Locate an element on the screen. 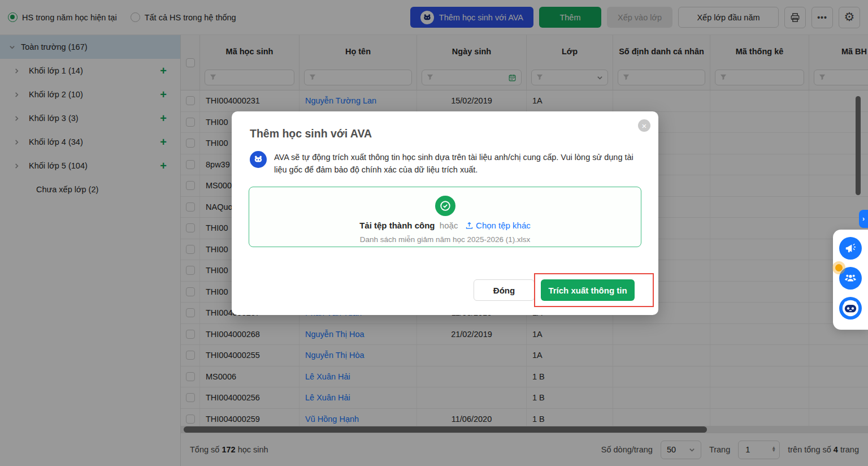  community-button is located at coordinates (850, 278).